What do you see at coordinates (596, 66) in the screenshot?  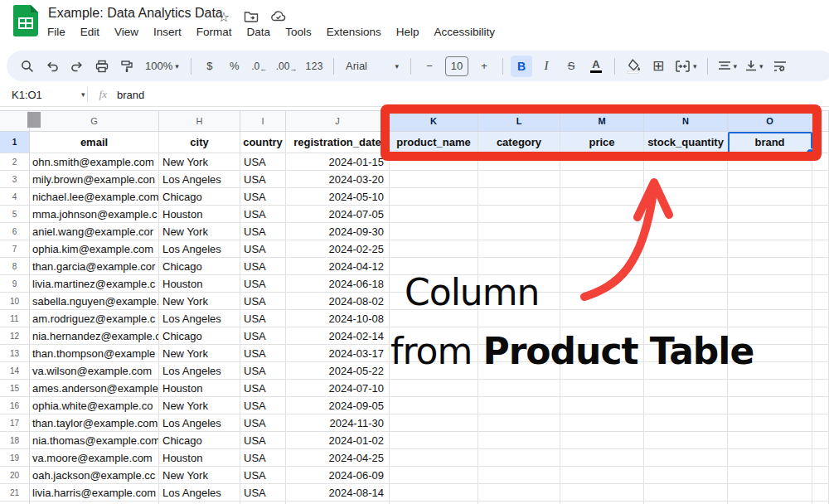 I see `text-color-button: A` at bounding box center [596, 66].